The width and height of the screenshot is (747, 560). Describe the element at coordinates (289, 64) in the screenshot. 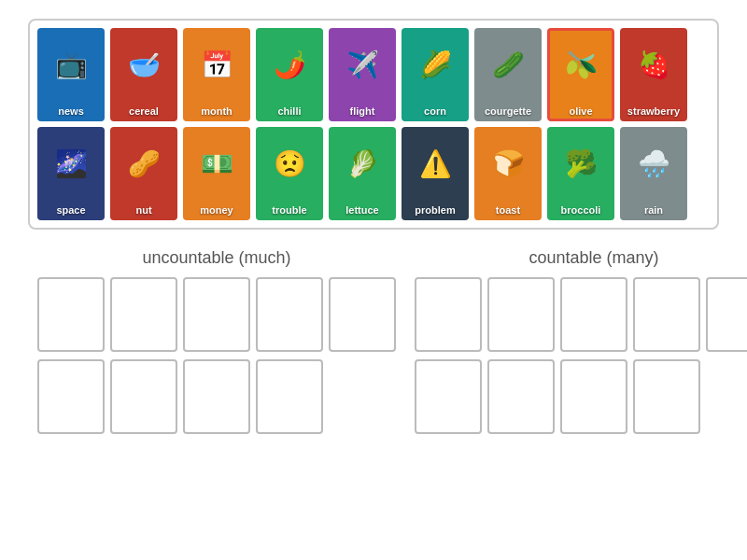

I see `card-image-chilli: 🌶️` at that location.